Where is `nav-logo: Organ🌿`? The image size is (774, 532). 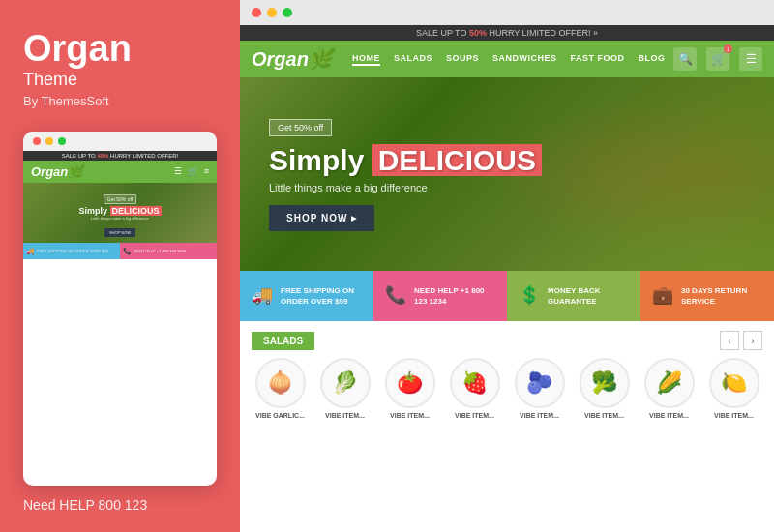
nav-logo: Organ🌿 is located at coordinates (292, 59).